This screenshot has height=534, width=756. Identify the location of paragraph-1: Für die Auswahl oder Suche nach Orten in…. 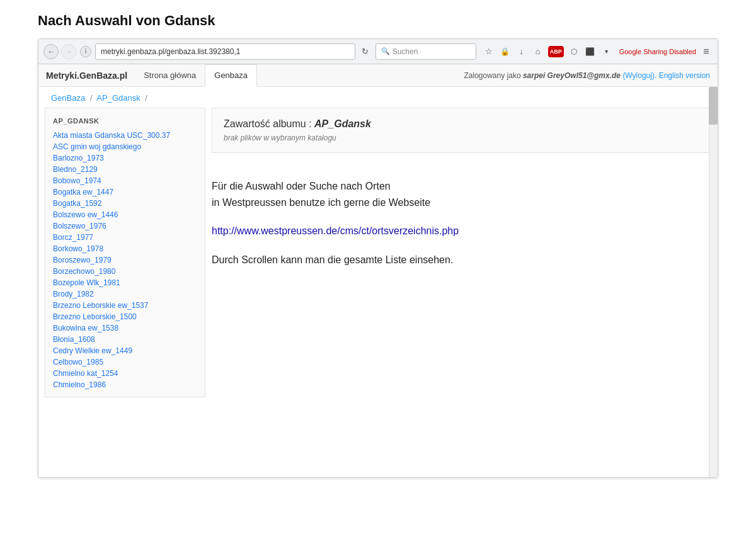
(461, 194).